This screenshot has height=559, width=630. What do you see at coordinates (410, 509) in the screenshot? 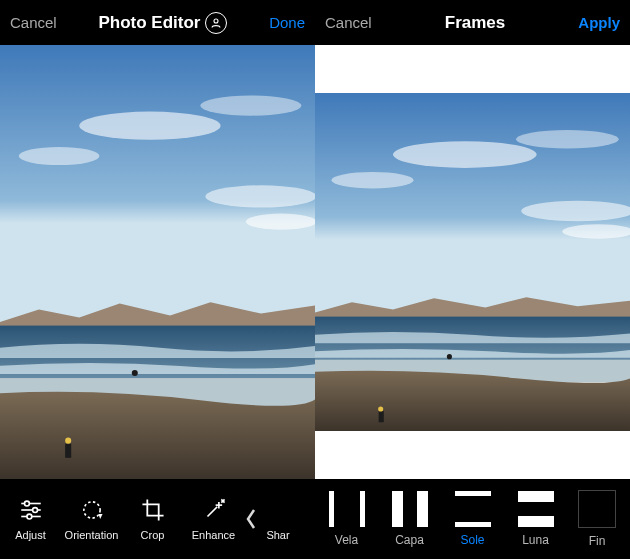
I see `frame-capa-thumb` at bounding box center [410, 509].